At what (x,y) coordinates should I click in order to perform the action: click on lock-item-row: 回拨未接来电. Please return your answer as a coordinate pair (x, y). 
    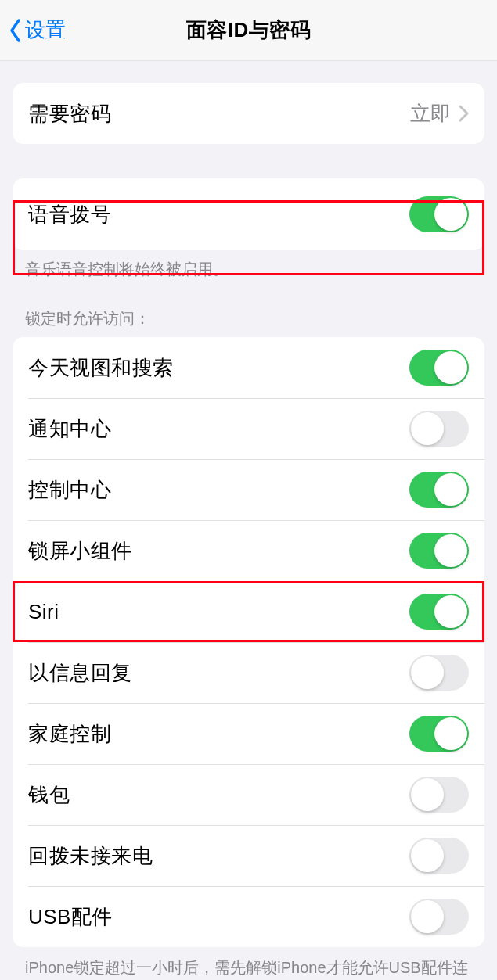
    Looking at the image, I should click on (249, 856).